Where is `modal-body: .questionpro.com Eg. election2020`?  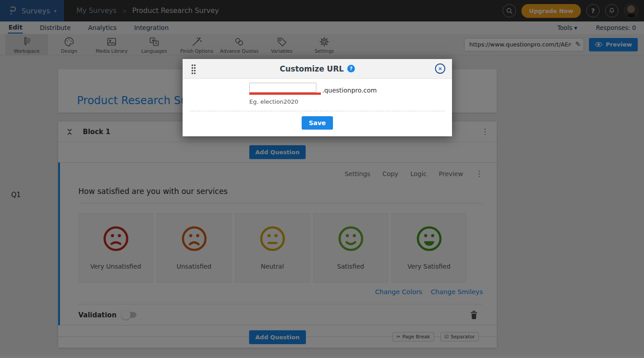 modal-body: .questionpro.com Eg. election2020 is located at coordinates (317, 94).